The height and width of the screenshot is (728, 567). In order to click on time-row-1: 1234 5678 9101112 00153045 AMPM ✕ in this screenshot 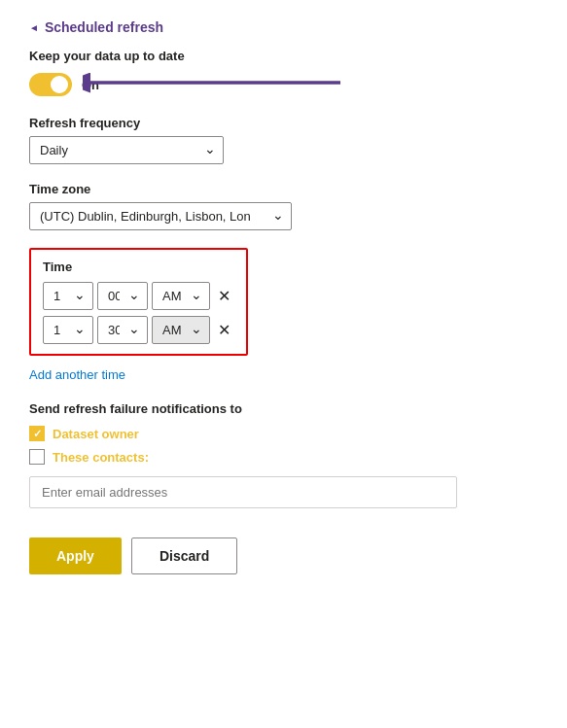, I will do `click(138, 295)`.